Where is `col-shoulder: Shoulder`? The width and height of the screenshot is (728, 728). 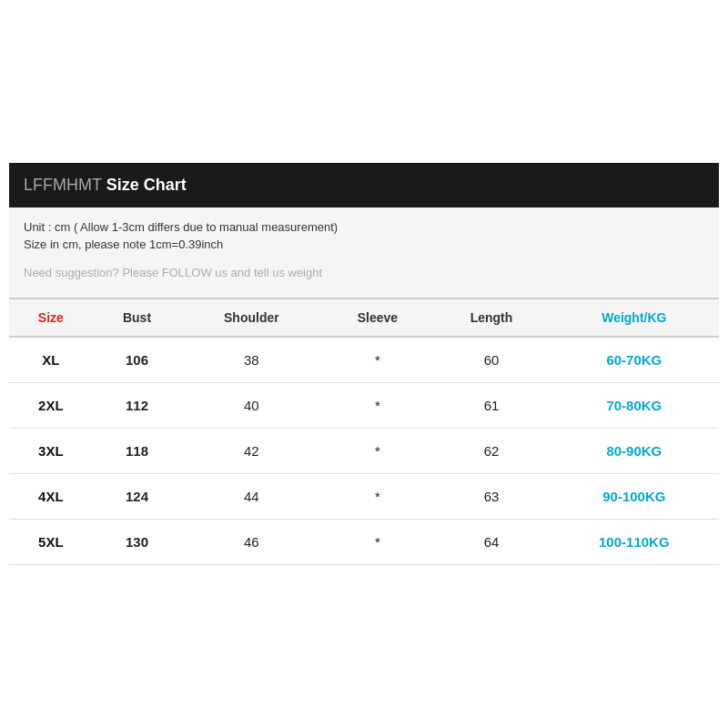
col-shoulder: Shoulder is located at coordinates (251, 318).